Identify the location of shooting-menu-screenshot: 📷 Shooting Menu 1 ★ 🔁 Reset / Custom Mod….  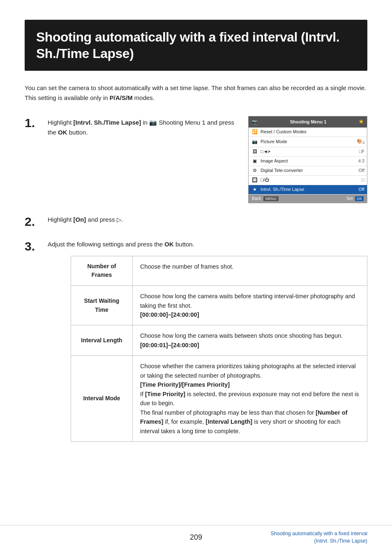
(308, 160).